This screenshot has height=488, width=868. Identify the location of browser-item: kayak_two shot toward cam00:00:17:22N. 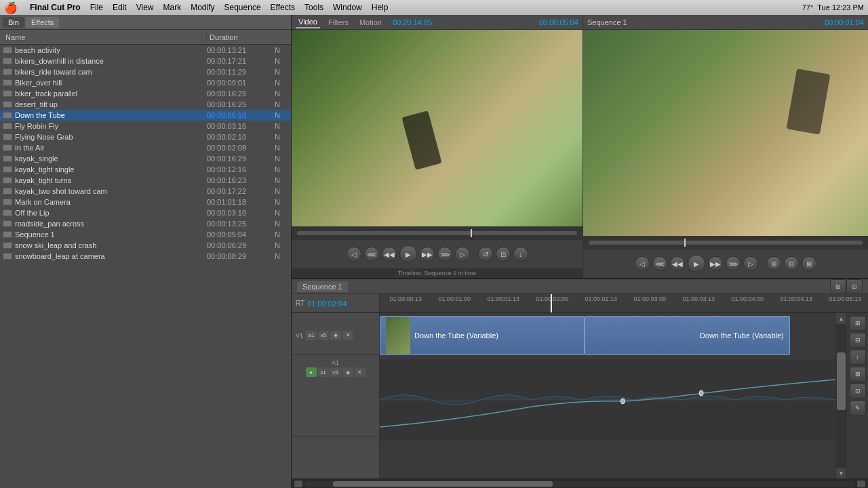
(145, 191).